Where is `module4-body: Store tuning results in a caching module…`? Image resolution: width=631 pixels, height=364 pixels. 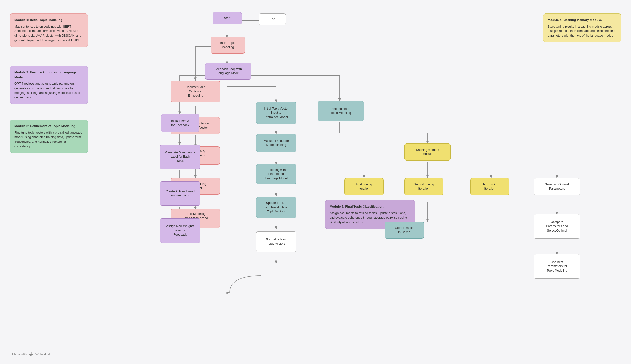 module4-body: Store tuning results in a caching module… is located at coordinates (582, 31).